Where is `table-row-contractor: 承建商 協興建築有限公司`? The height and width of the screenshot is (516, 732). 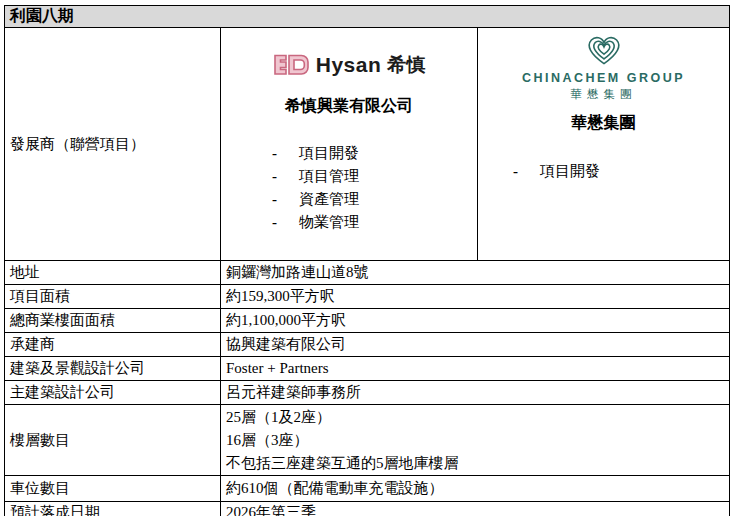 table-row-contractor: 承建商 協興建築有限公司 is located at coordinates (368, 345).